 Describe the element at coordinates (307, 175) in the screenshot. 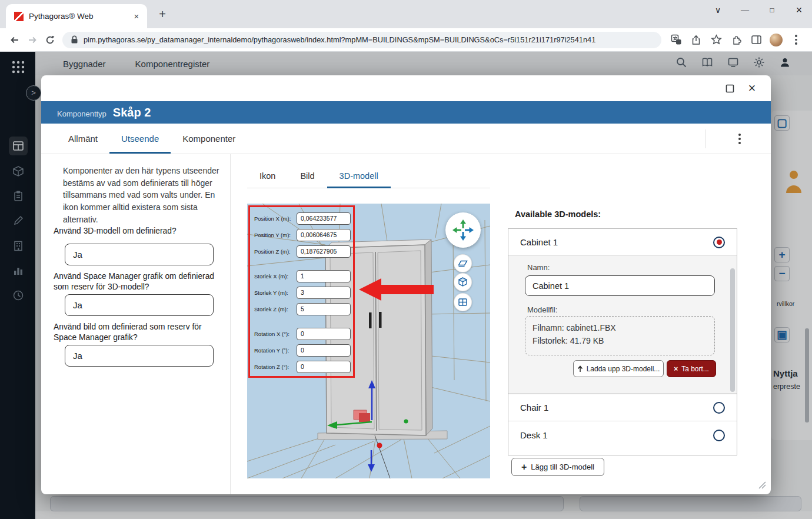

I see `tab-bild: Bild` at that location.